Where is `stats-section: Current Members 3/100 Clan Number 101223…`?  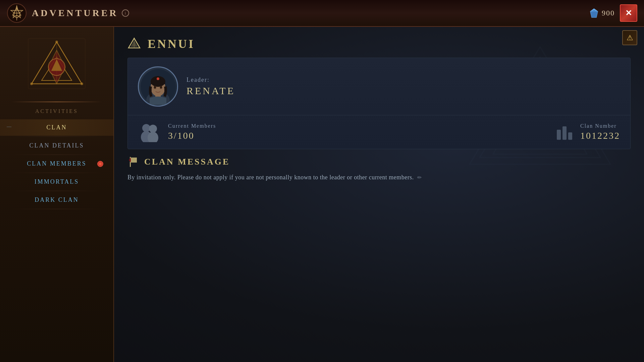 stats-section: Current Members 3/100 Clan Number 101223… is located at coordinates (379, 132).